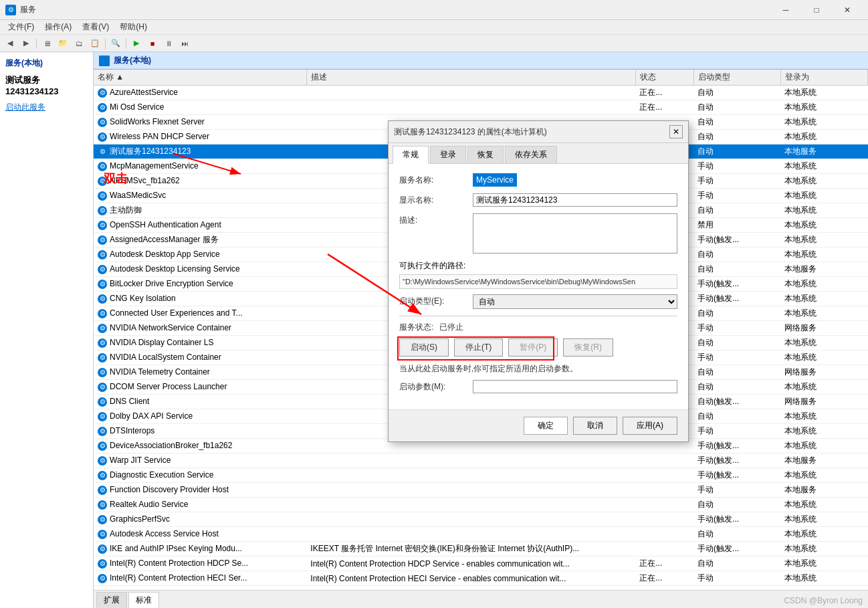 This screenshot has height=608, width=868. I want to click on start-service-button: 启动(S), so click(424, 348).